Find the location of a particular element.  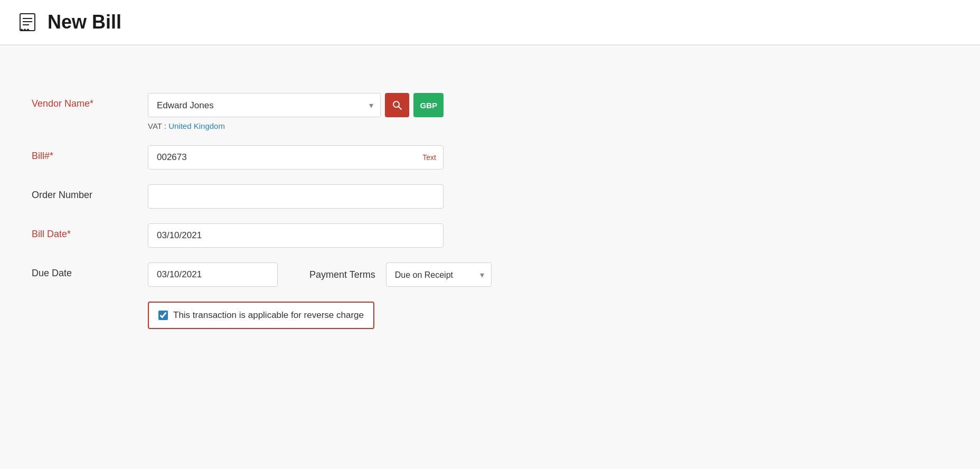

order-number-row: Order Number is located at coordinates (370, 196).